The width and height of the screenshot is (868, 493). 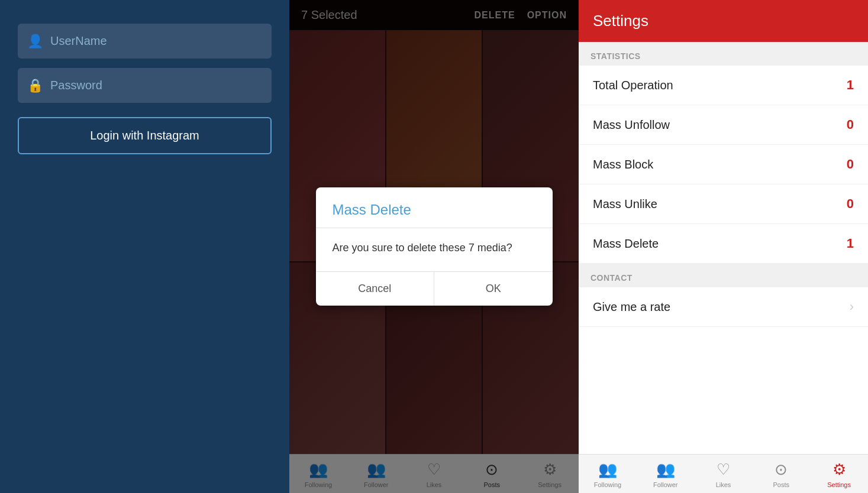 I want to click on settings-follower-icon: 👥, so click(x=666, y=469).